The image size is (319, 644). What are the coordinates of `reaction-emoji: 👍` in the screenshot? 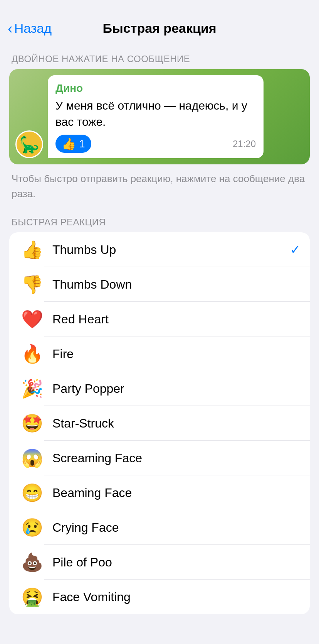 It's located at (69, 144).